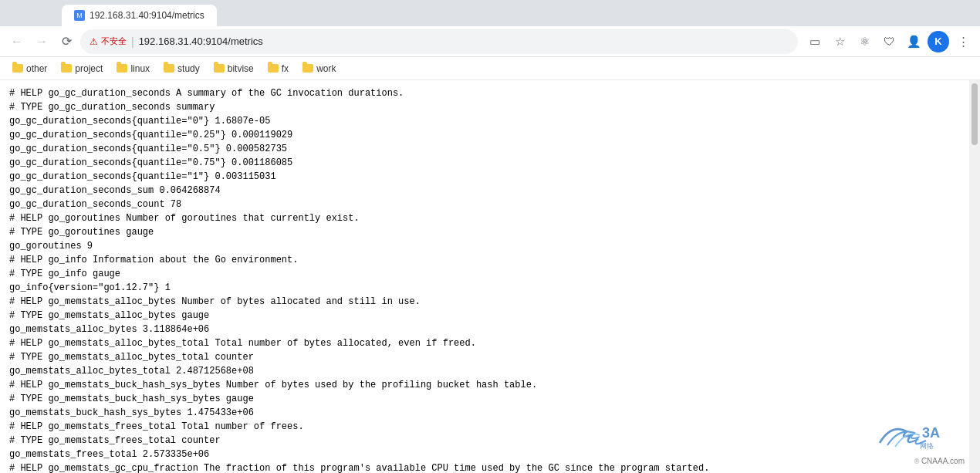 This screenshot has height=473, width=980. I want to click on menu-button: ⋮, so click(963, 42).